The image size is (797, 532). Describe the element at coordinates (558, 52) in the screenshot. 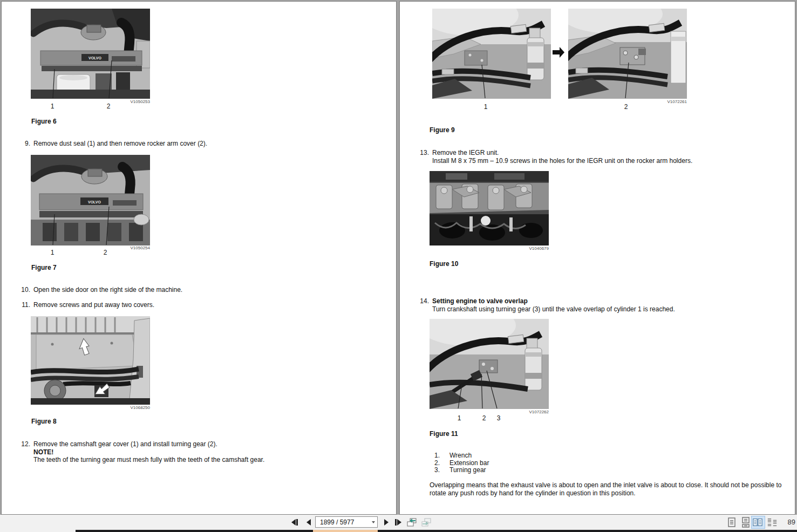

I see `transition-arrow-icon` at that location.